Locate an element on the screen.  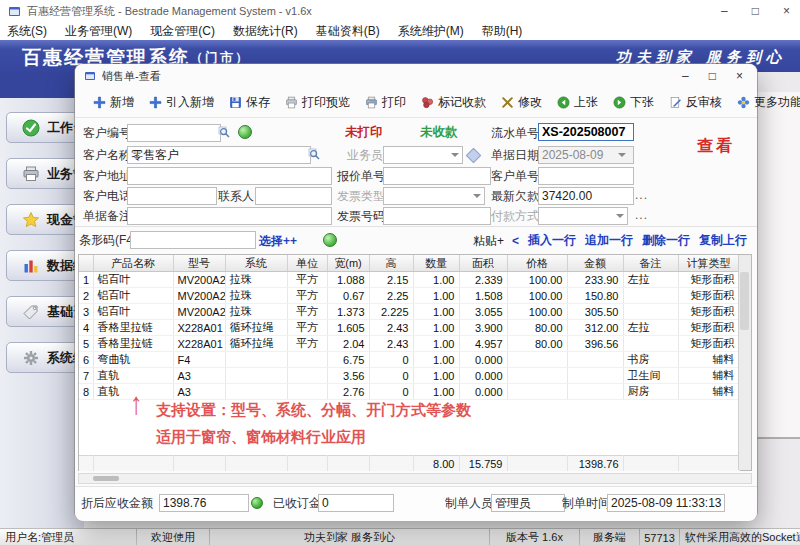
table-cell: 铝百叶 is located at coordinates (133, 312).